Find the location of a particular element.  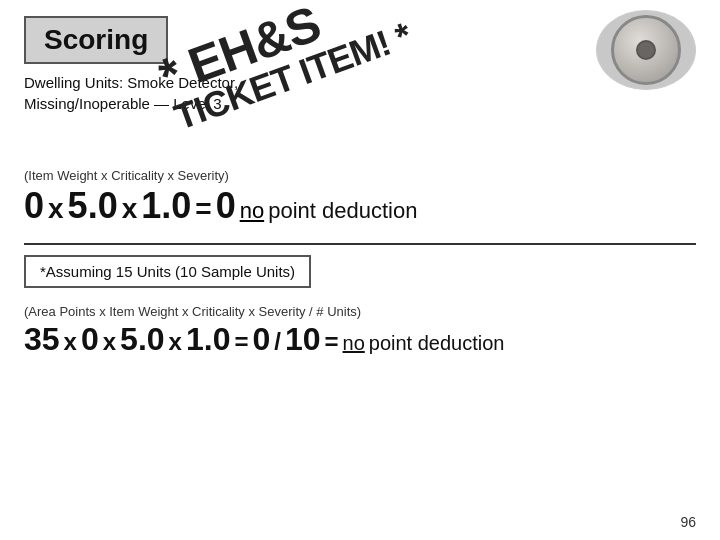

area-val4: 1.0 is located at coordinates (208, 340).